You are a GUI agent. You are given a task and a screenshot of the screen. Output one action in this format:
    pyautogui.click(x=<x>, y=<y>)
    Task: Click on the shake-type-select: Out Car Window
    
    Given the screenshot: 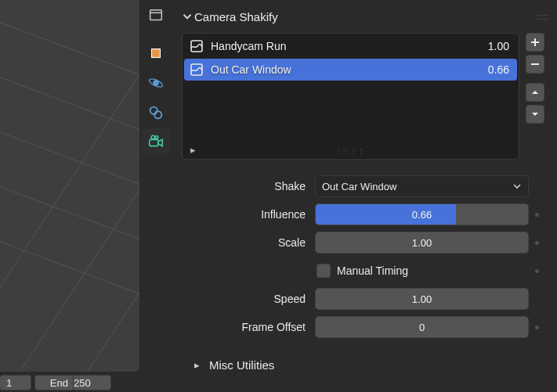 What is the action you would take?
    pyautogui.click(x=421, y=186)
    